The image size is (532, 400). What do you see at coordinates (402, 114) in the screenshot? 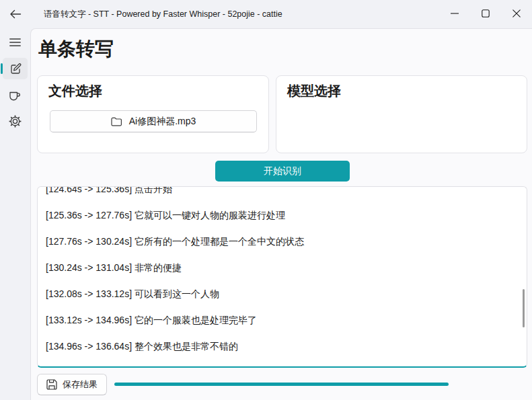
I see `model-select-card: 模型选择 small: 最快，识别精度较低【模型大小约500MB】 medium…` at bounding box center [402, 114].